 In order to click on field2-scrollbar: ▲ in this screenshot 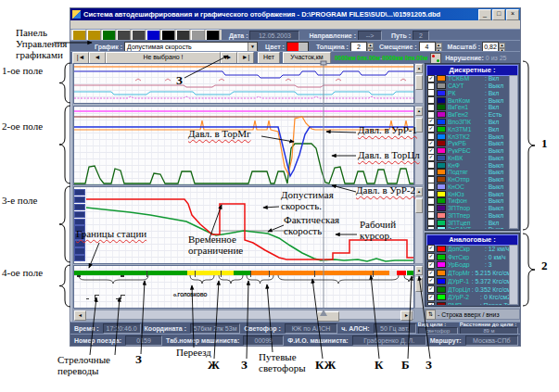, I will do `click(419, 145)`.